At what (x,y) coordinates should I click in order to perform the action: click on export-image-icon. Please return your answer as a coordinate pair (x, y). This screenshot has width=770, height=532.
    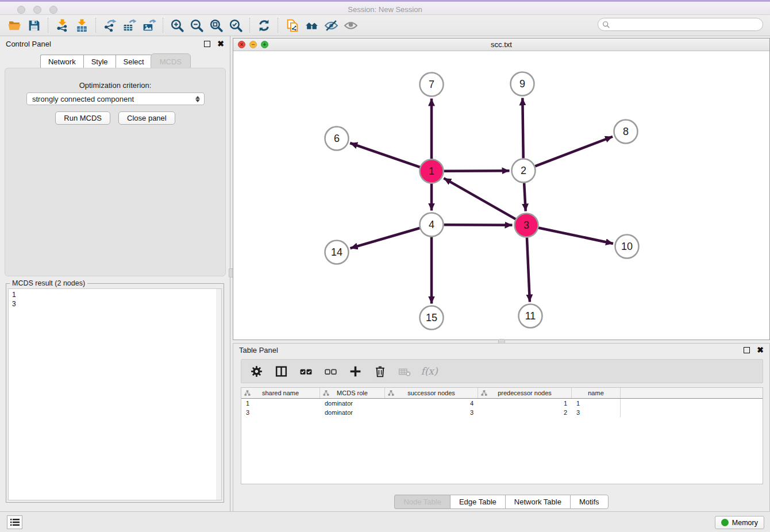
    Looking at the image, I should click on (149, 25).